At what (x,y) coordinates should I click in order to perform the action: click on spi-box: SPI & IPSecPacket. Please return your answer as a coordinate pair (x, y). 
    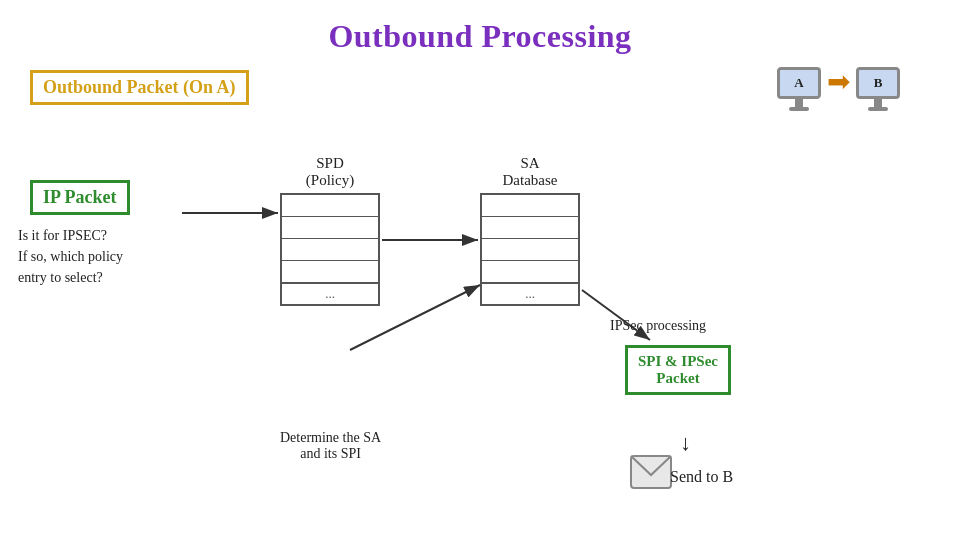
    Looking at the image, I should click on (678, 370).